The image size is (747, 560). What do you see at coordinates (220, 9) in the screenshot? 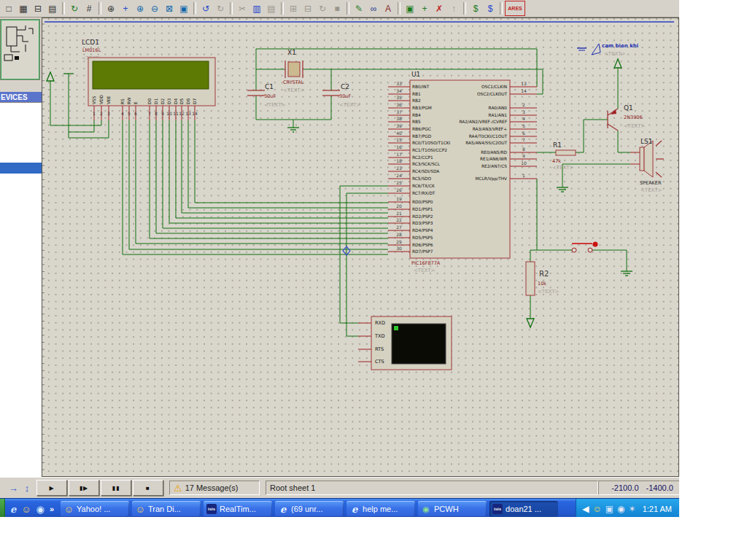
I see `redo-icon: ↻` at bounding box center [220, 9].